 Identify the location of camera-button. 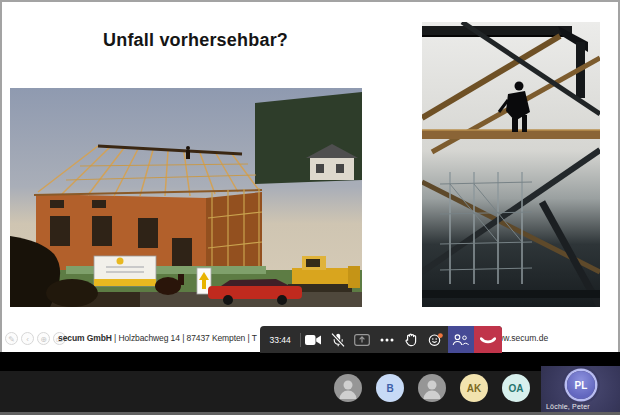
(314, 340).